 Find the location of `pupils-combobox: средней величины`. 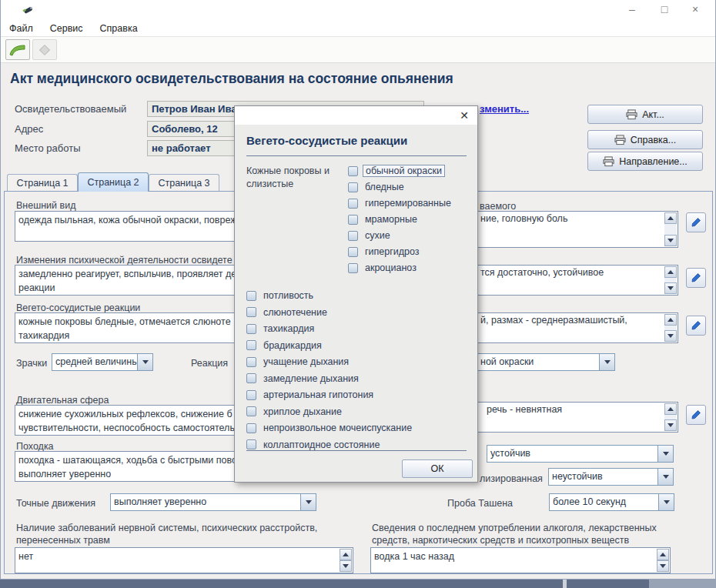

pupils-combobox: средней величины is located at coordinates (102, 362).